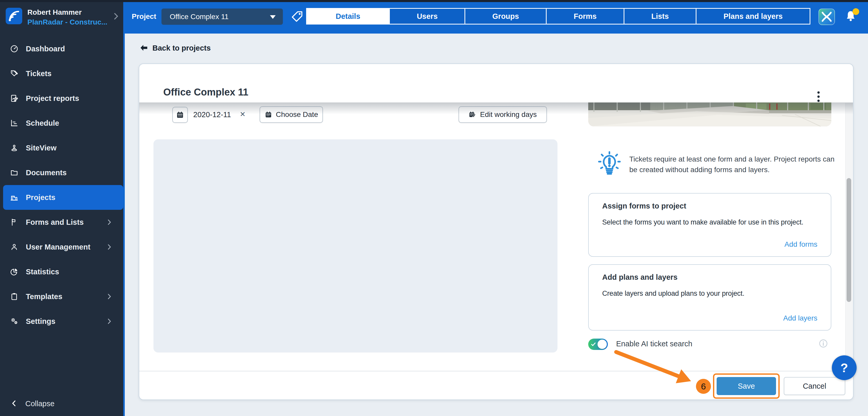 This screenshot has height=416, width=868. What do you see at coordinates (852, 18) in the screenshot?
I see `notifications-bell` at bounding box center [852, 18].